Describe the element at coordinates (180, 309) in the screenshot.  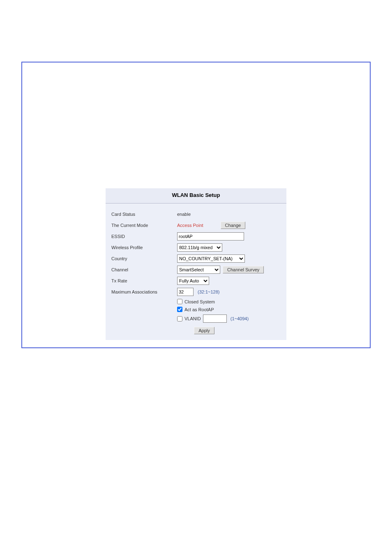
I see `act-as-rootap-checkbox` at that location.